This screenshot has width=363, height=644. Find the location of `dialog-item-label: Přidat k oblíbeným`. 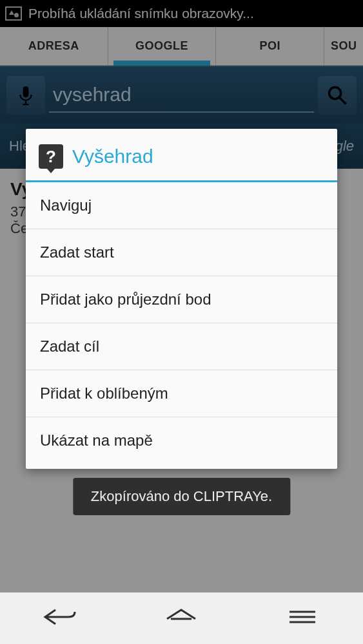

dialog-item-label: Přidat k oblíbeným is located at coordinates (104, 393).